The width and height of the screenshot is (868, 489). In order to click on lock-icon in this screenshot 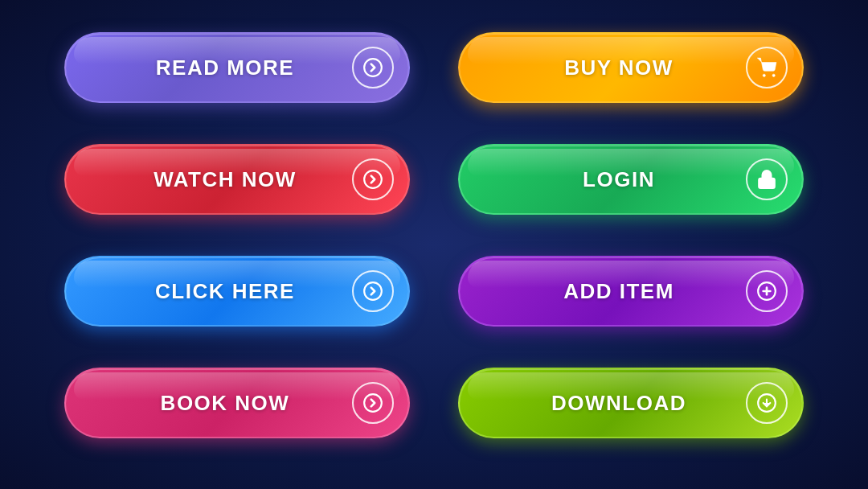, I will do `click(767, 179)`.